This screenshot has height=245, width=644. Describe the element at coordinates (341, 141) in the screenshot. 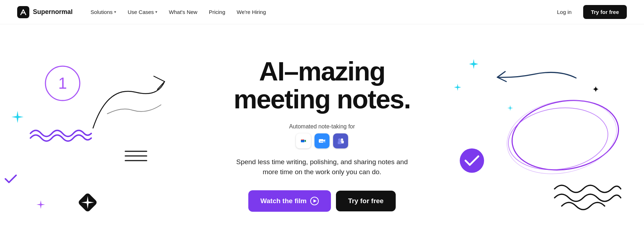

I see `teams-icon` at that location.